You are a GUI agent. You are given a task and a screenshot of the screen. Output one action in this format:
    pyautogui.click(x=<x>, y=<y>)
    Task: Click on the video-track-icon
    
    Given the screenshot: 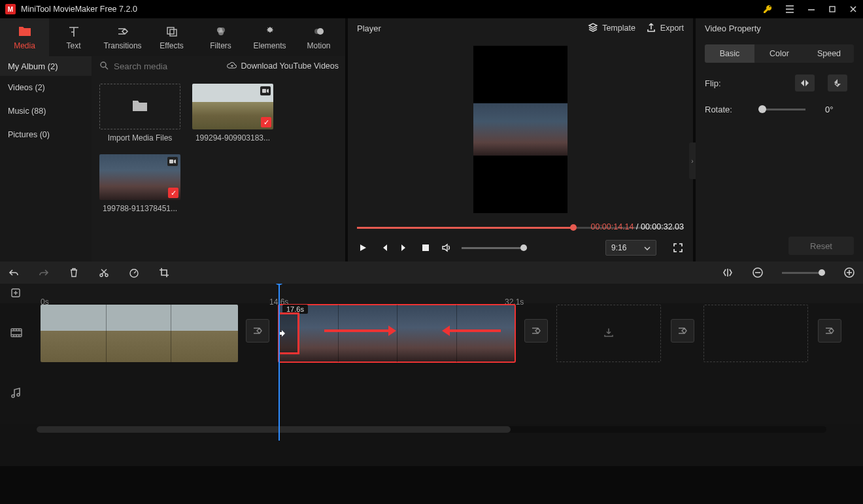 What is the action you would take?
    pyautogui.click(x=16, y=333)
    